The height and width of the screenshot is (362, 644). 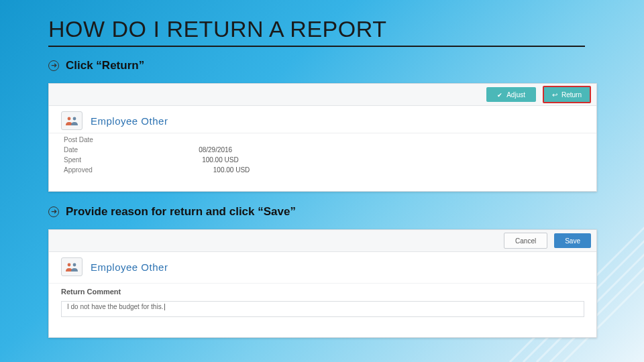 What do you see at coordinates (567, 95) in the screenshot?
I see `return-button: Return` at bounding box center [567, 95].